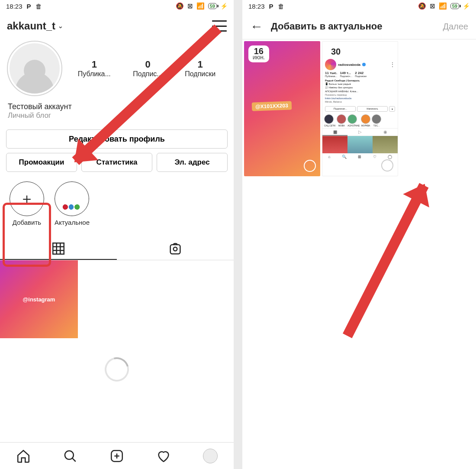  I want to click on grid-icon: ▦, so click(335, 132).